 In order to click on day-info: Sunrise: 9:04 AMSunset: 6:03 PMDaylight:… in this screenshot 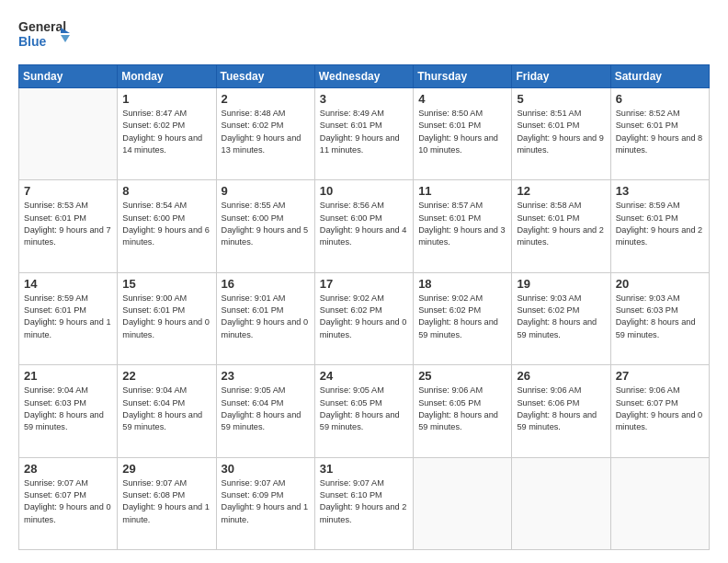, I will do `click(68, 408)`.